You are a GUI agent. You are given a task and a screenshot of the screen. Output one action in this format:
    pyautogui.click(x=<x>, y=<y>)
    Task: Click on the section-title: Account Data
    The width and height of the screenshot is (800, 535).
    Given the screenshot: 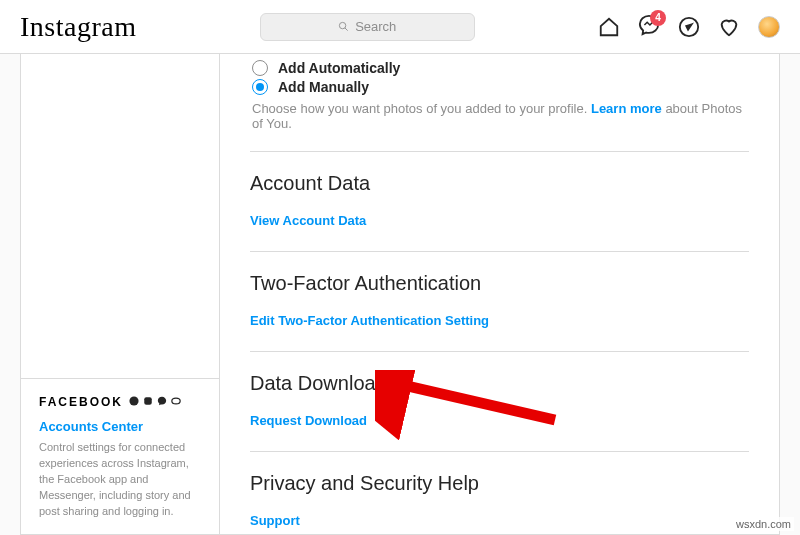 What is the action you would take?
    pyautogui.click(x=500, y=184)
    